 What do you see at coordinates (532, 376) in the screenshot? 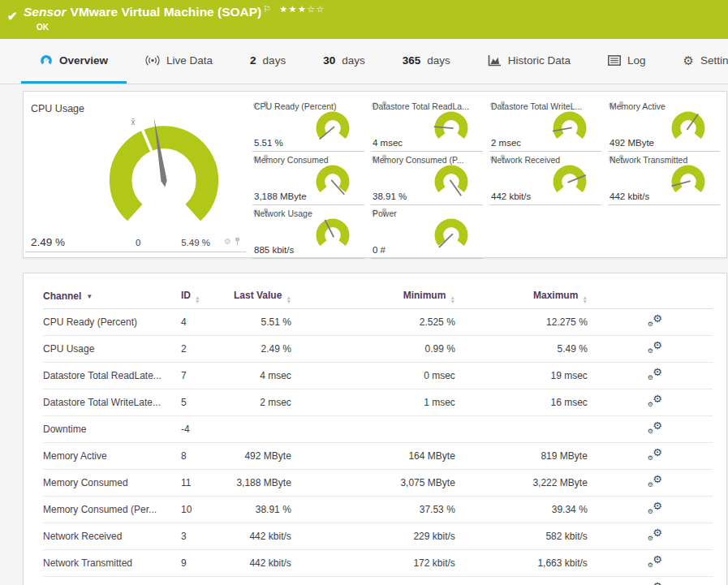
I see `cell-maximum: 19 msec` at bounding box center [532, 376].